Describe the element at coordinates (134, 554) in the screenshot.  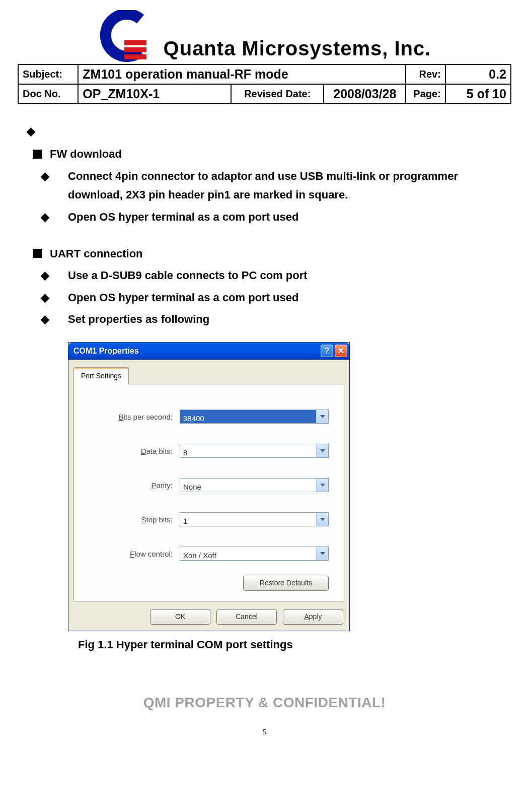
I see `flow-control-label: Flow control:` at that location.